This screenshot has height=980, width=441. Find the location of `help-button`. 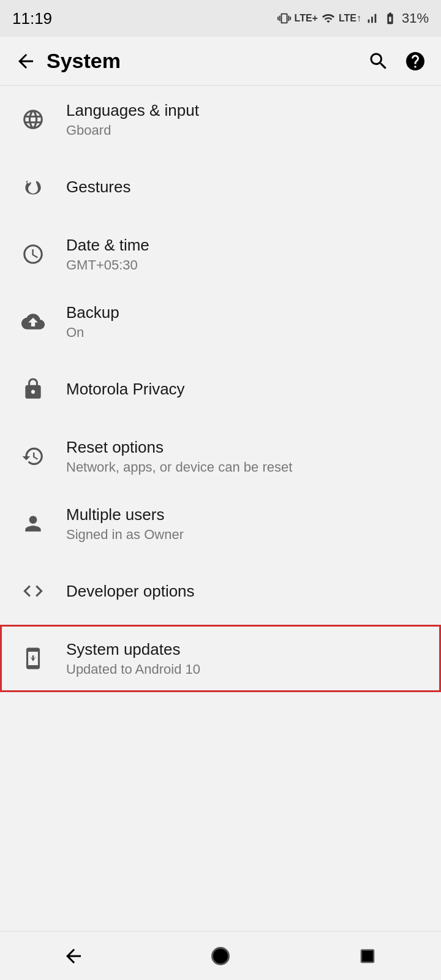

help-button is located at coordinates (415, 61).